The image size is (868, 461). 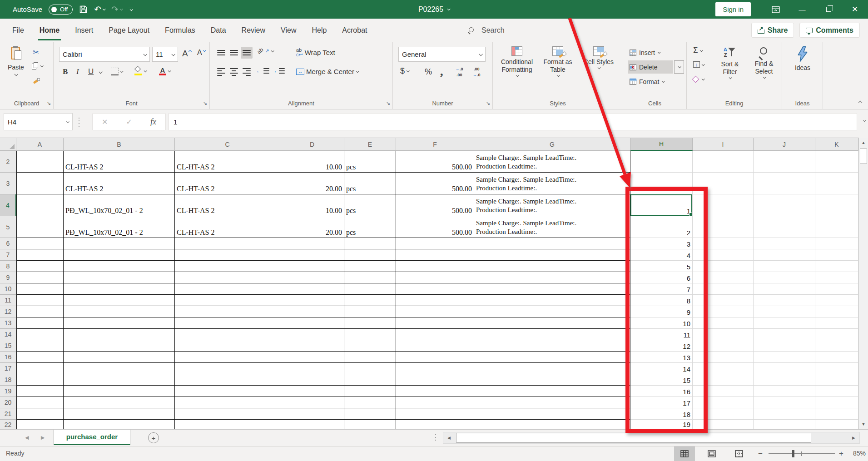 I want to click on row-header-16: 16, so click(x=8, y=357).